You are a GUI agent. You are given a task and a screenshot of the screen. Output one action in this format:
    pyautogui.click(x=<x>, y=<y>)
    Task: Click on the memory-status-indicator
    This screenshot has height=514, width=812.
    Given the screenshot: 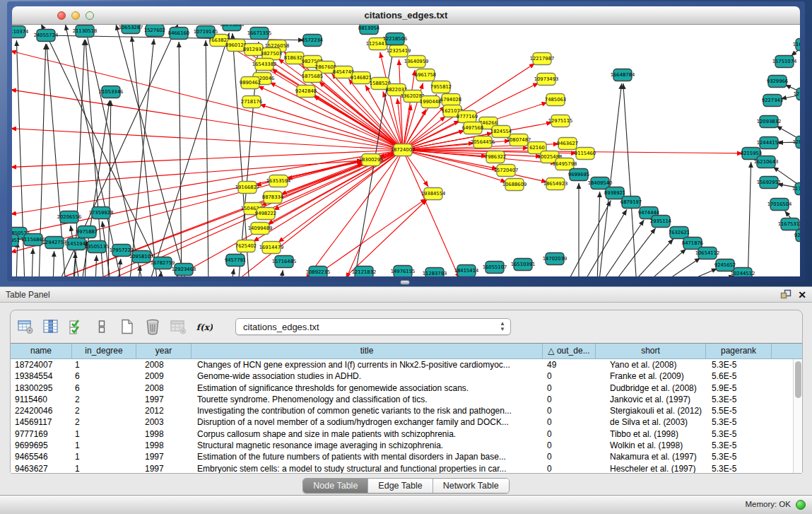 What is the action you would take?
    pyautogui.click(x=801, y=505)
    